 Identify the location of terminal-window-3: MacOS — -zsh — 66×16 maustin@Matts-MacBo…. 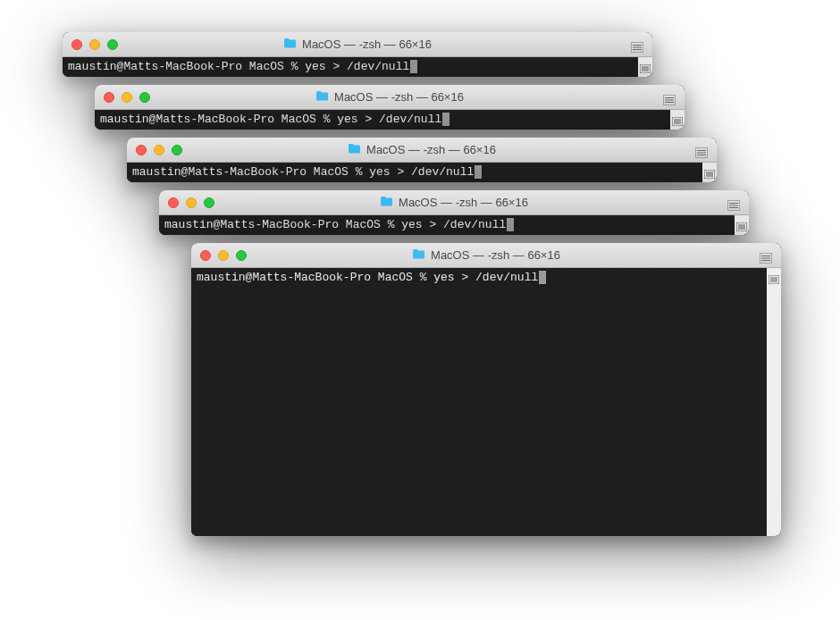
(422, 160).